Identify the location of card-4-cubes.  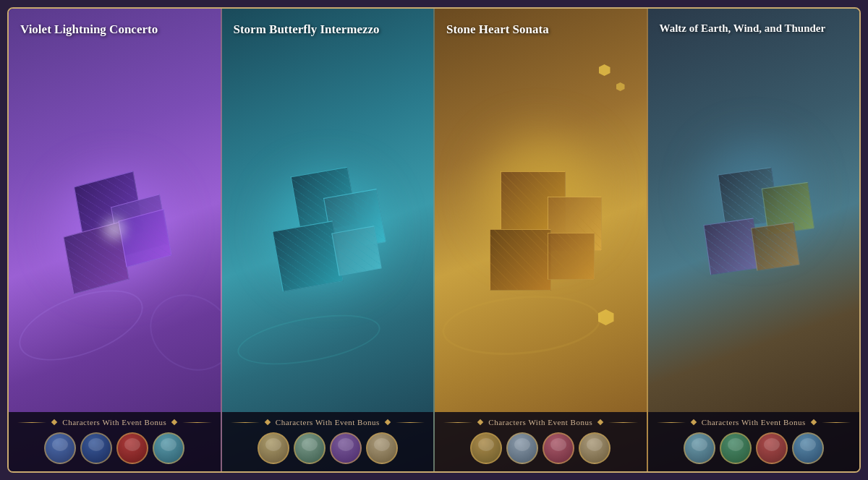
(754, 228).